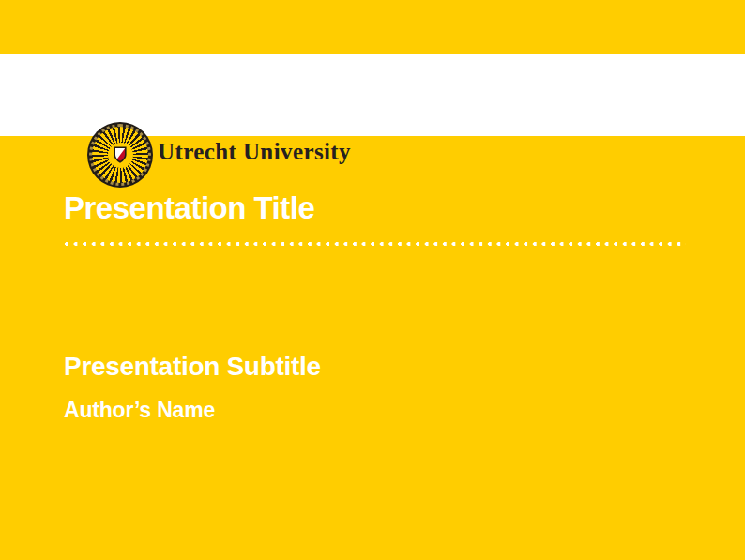 The image size is (745, 560). Describe the element at coordinates (192, 368) in the screenshot. I see `presentation-subtitle: Presentation Subtitle` at that location.